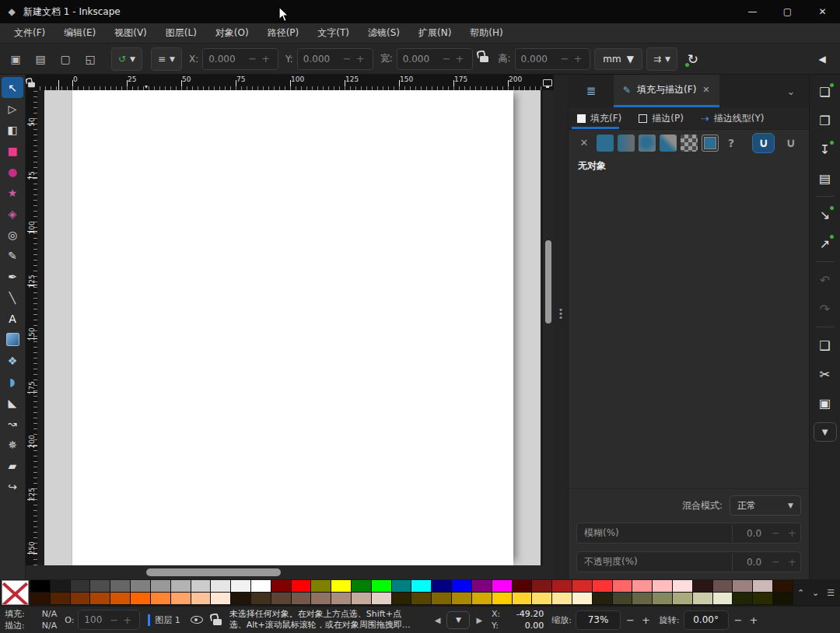 This screenshot has width=840, height=633. I want to click on fill-stroke-indicator: 填充: N/A 描边: N/A, so click(31, 619).